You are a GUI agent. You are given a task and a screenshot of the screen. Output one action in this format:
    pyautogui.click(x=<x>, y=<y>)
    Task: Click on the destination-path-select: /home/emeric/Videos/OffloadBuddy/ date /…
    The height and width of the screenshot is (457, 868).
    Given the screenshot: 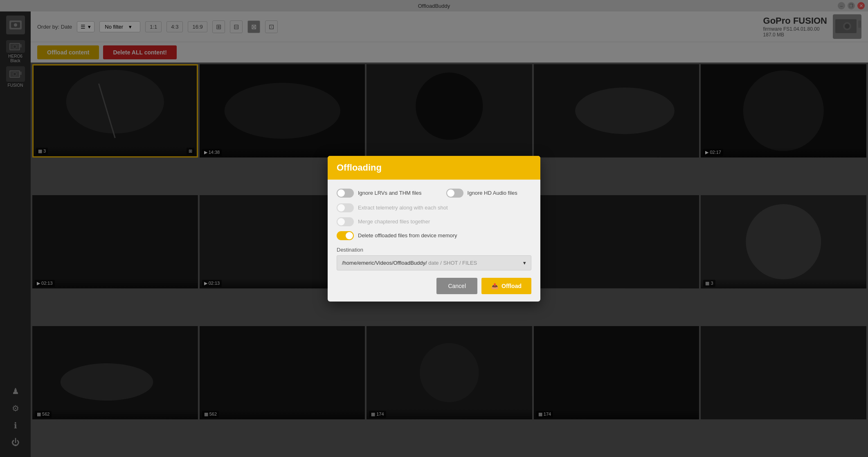 What is the action you would take?
    pyautogui.click(x=434, y=263)
    